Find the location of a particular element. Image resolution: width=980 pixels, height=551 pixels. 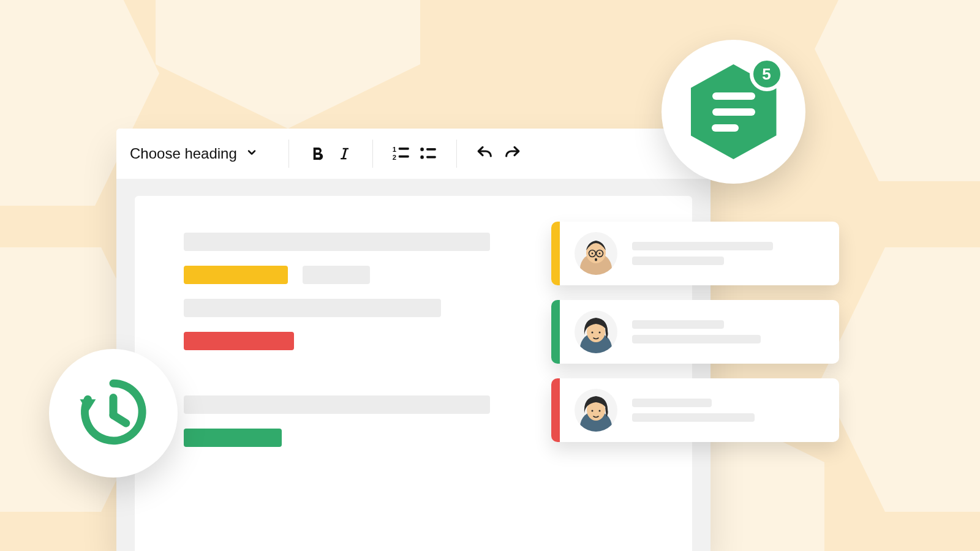

comments-panel is located at coordinates (695, 339).